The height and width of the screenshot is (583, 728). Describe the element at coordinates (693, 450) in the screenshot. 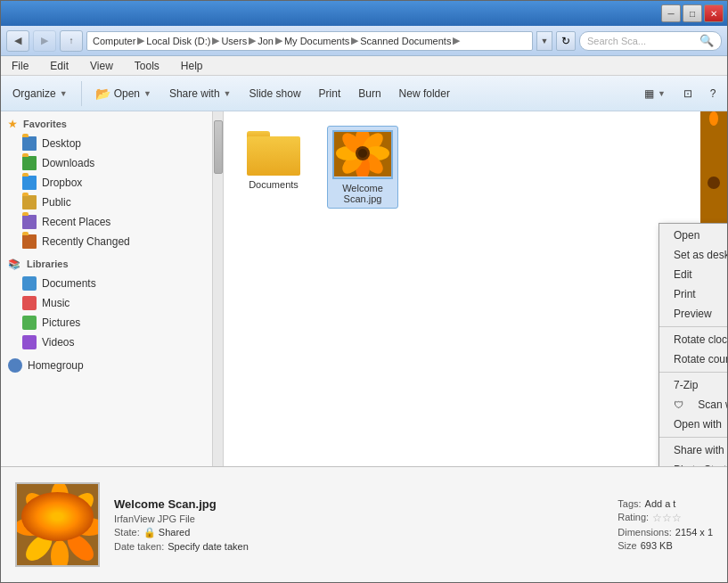

I see `ctx-share-with: Share with ▶` at that location.